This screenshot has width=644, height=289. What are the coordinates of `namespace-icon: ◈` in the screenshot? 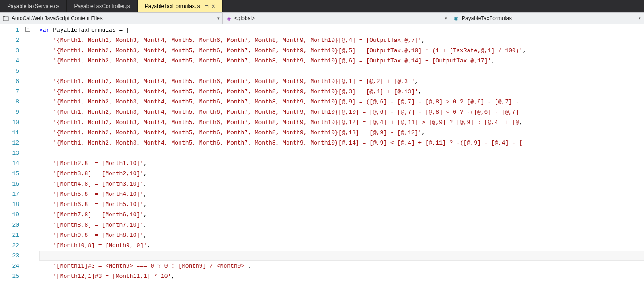 It's located at (229, 18).